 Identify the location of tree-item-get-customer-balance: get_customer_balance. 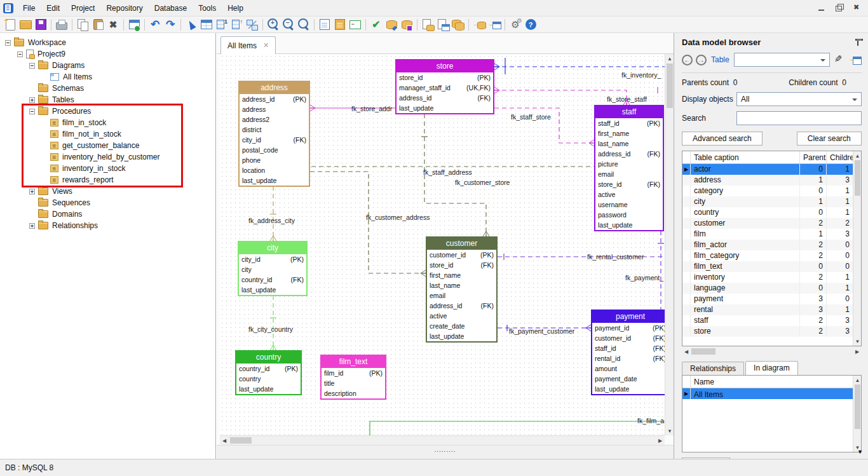
(108, 146).